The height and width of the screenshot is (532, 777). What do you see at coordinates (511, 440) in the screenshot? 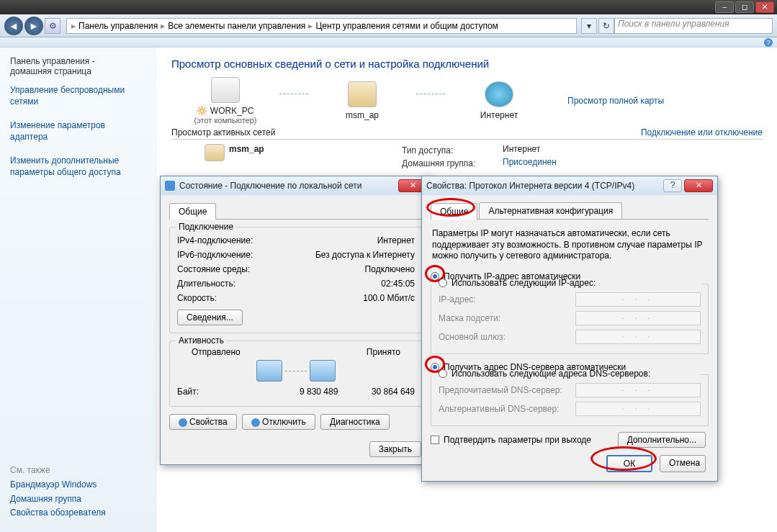
I see `validate-checkbox: Подтвердить параметры при выходе` at bounding box center [511, 440].